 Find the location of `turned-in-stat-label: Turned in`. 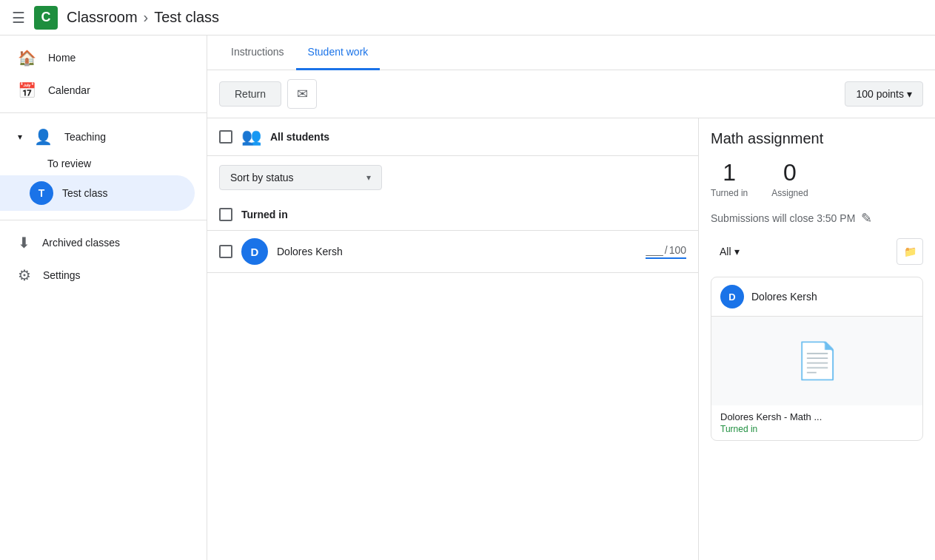

turned-in-stat-label: Turned in is located at coordinates (729, 193).